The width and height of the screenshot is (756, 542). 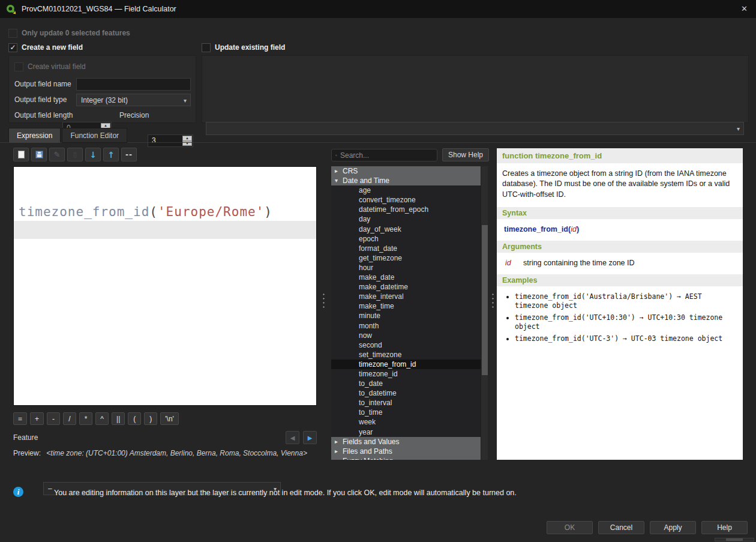 What do you see at coordinates (20, 419) in the screenshot?
I see `operator-button-equals: =` at bounding box center [20, 419].